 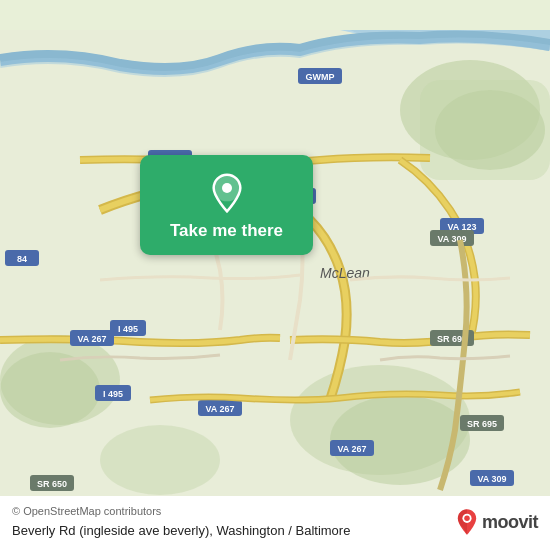 What do you see at coordinates (275, 523) in the screenshot?
I see `bottom-bar: © OpenStreetMap contributors Beverly Rd …` at bounding box center [275, 523].